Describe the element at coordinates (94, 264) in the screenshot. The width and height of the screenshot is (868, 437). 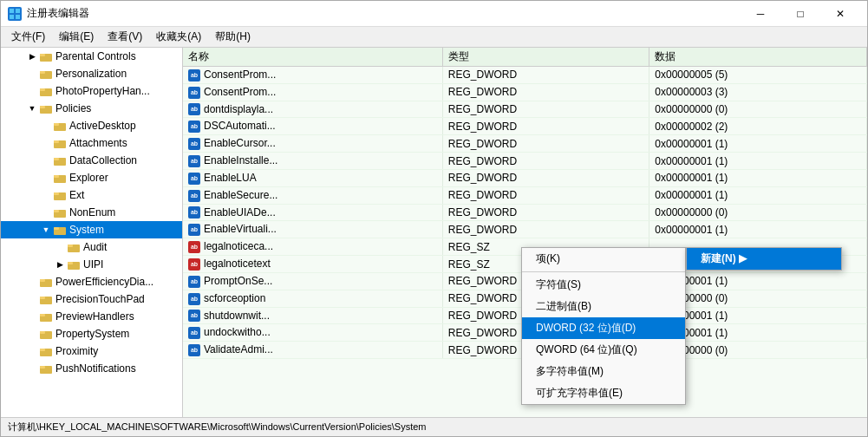
I see `tree-label: UIPI` at that location.